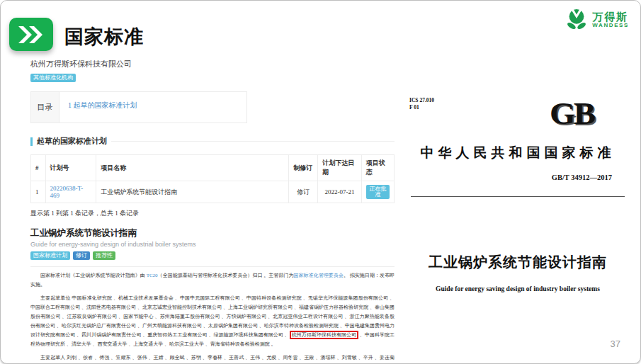 This screenshot has width=641, height=364. What do you see at coordinates (93, 275) in the screenshot?
I see `intro-text-1: 国家标准计划《工业锅炉系统节能设计指南》由` at bounding box center [93, 275].